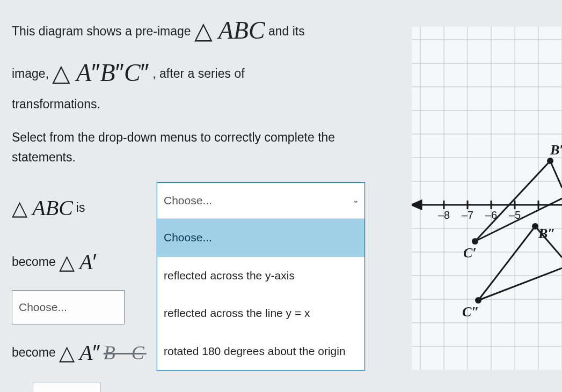 The height and width of the screenshot is (392, 562). Describe the element at coordinates (261, 276) in the screenshot. I see `dropdown-option-reflect-y: reflected across the y-axis` at that location.